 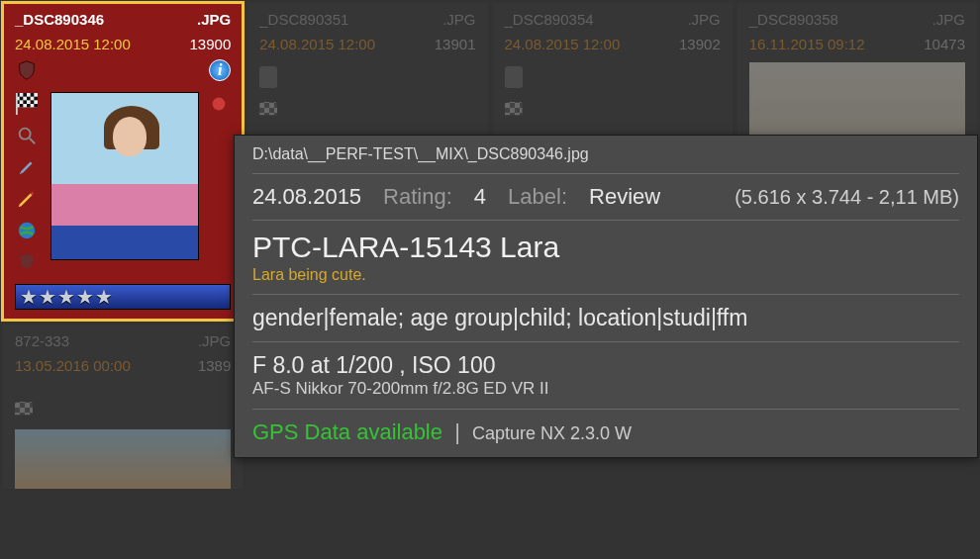 I want to click on thumbnail-image, so click(x=125, y=176).